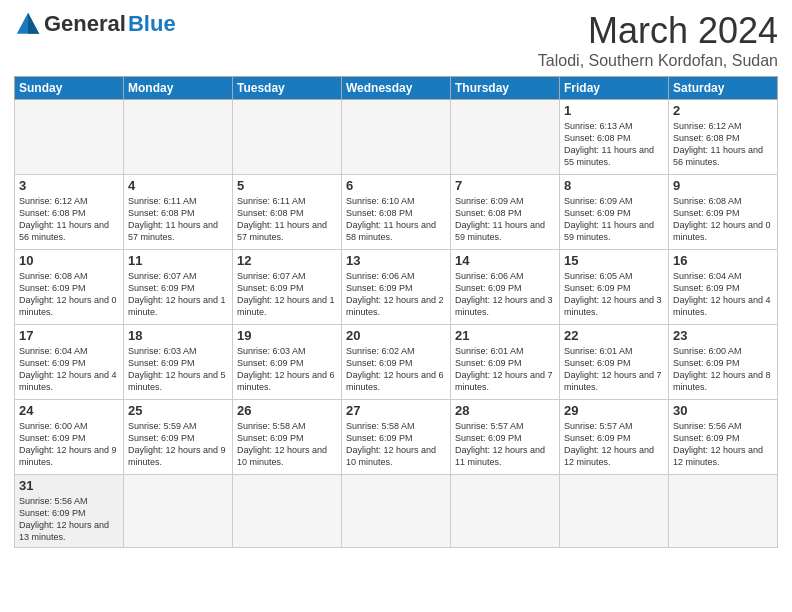  Describe the element at coordinates (723, 336) in the screenshot. I see `day-number: 23` at that location.